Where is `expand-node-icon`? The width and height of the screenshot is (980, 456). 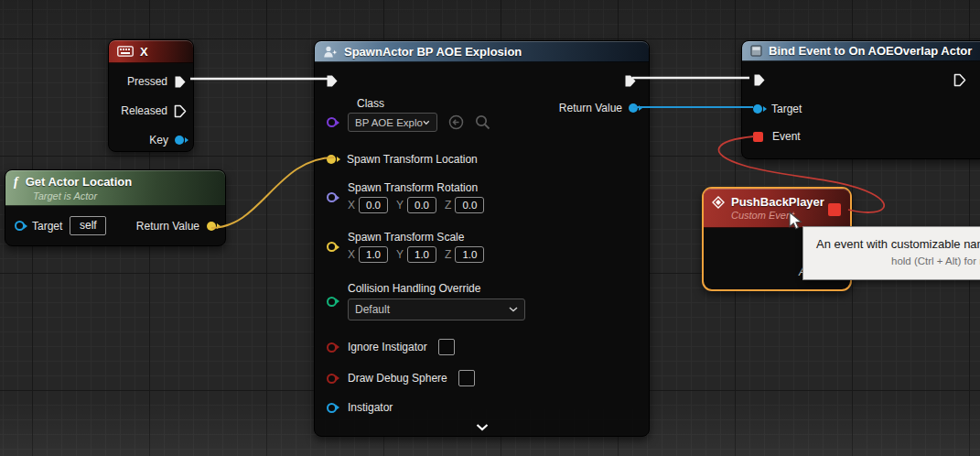
expand-node-icon is located at coordinates (482, 428).